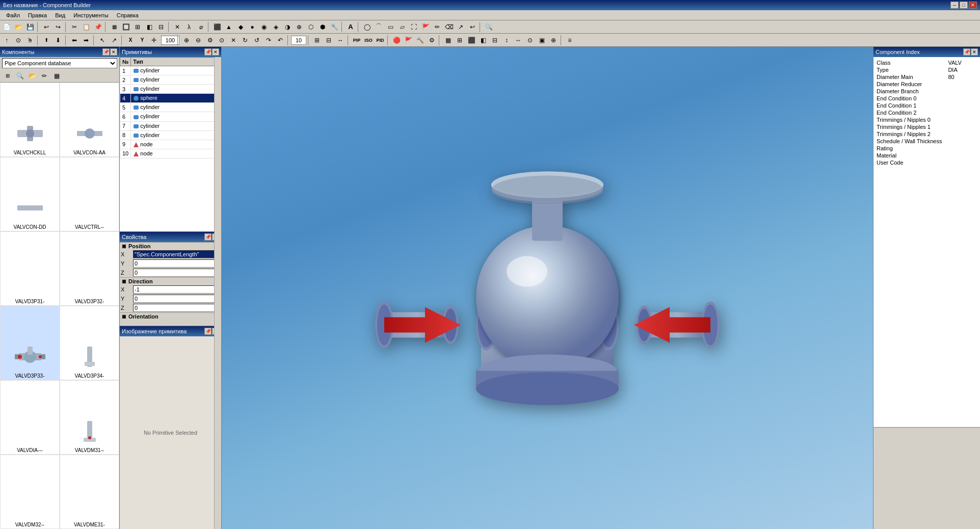 The width and height of the screenshot is (980, 529). Describe the element at coordinates (170, 40) in the screenshot. I see `zoom-input` at that location.